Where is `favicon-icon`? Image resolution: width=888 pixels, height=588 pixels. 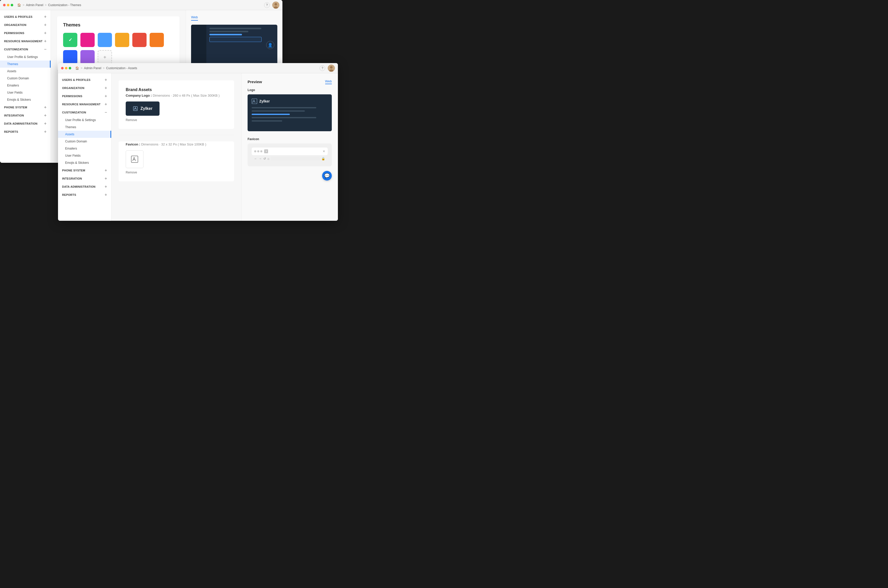 favicon-icon is located at coordinates (135, 159).